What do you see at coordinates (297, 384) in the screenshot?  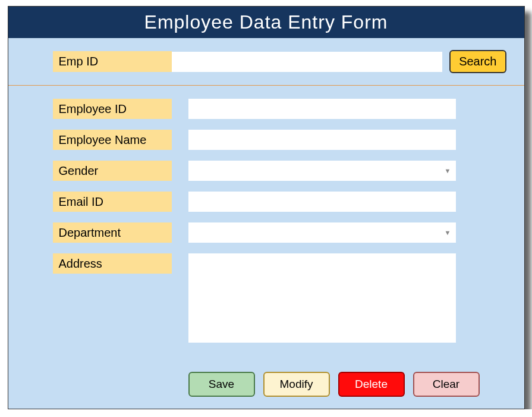 I see `modify-button: Modify` at bounding box center [297, 384].